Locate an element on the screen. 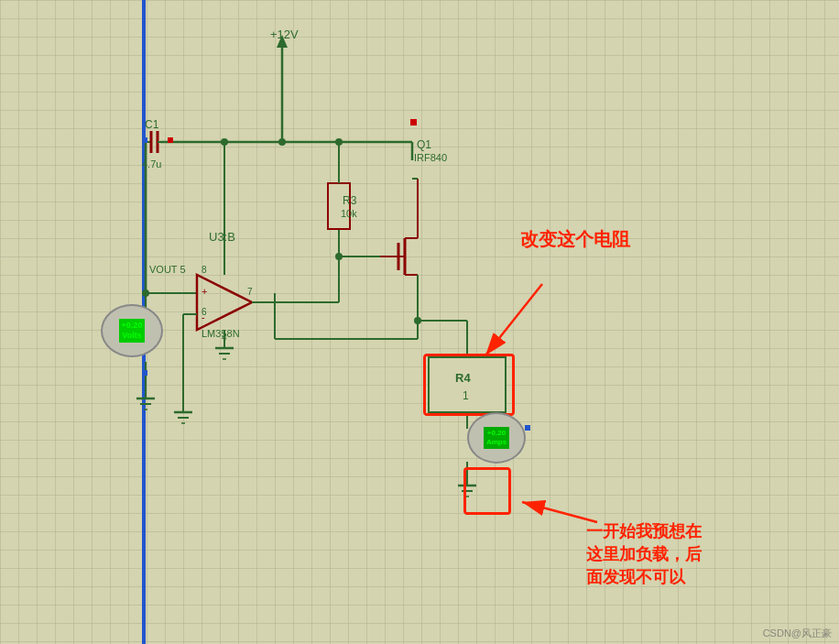 This screenshot has height=644, width=839. bottom-component-highlight-box is located at coordinates (487, 491).